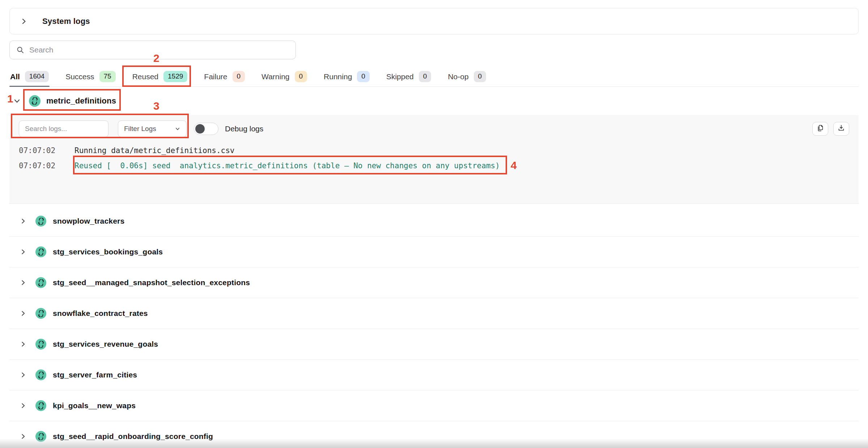  I want to click on tab-count-badge: 75, so click(108, 77).